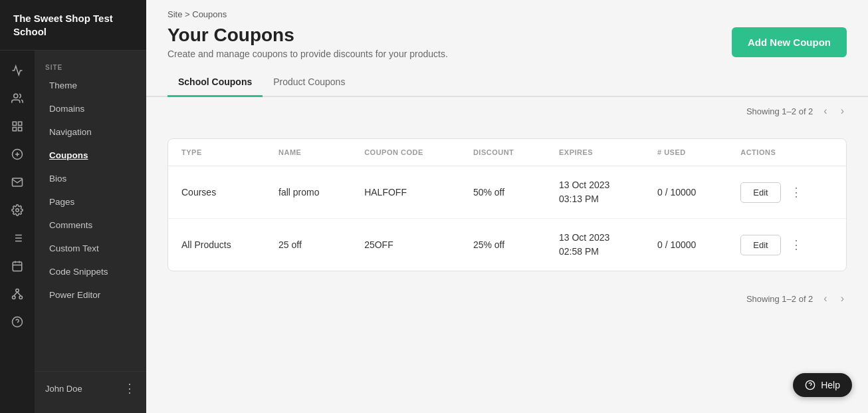 The height and width of the screenshot is (413, 868). What do you see at coordinates (308, 54) in the screenshot?
I see `page-subtitle: Create and manage coupons to provide dis…` at bounding box center [308, 54].